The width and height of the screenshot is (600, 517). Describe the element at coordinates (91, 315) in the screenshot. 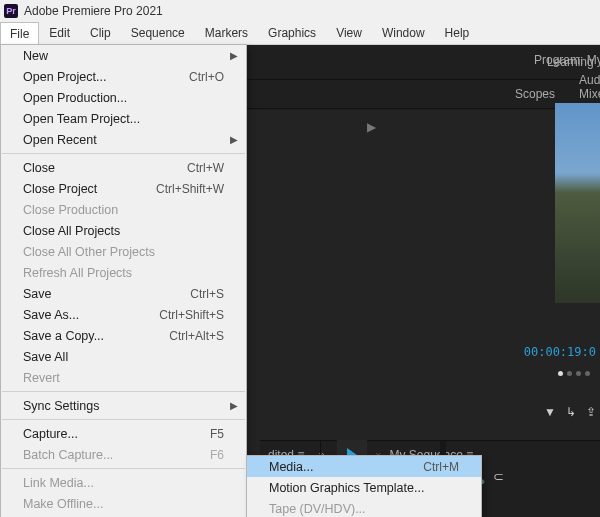

I see `menu-item-label: Save As...` at that location.